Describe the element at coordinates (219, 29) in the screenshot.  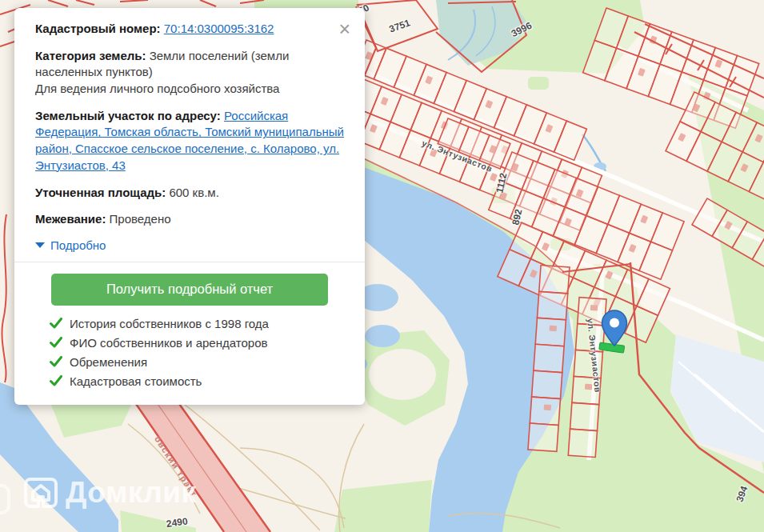
I see `cadastral-number-link: 70:14:0300095:3162` at that location.